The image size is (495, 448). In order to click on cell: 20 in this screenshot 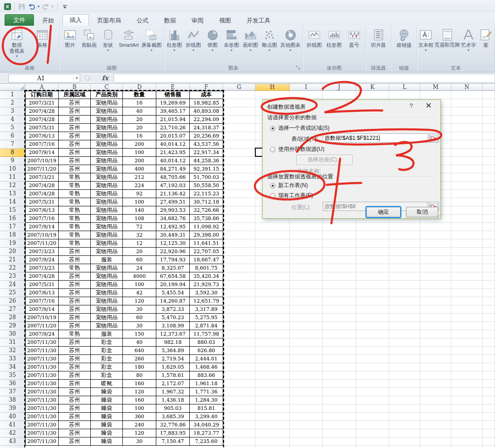, I will do `click(139, 128)`.